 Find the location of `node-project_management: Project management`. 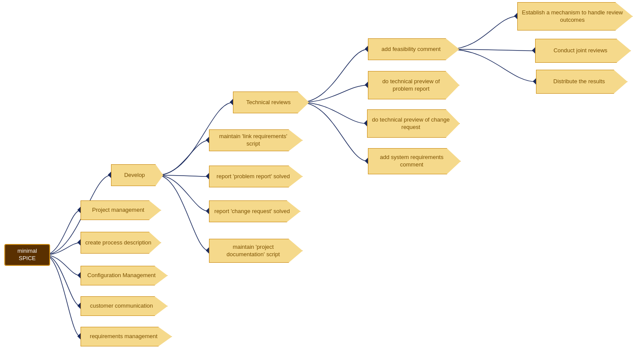

node-project_management: Project management is located at coordinates (121, 210).